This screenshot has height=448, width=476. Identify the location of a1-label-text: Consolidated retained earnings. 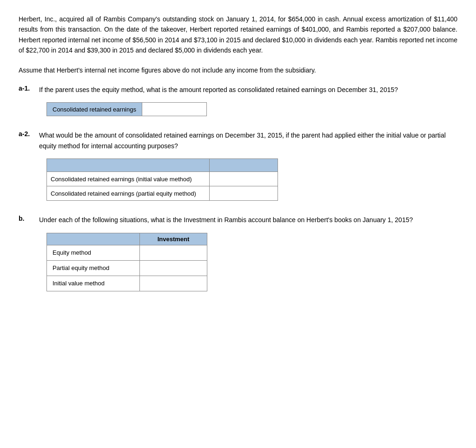
(94, 110).